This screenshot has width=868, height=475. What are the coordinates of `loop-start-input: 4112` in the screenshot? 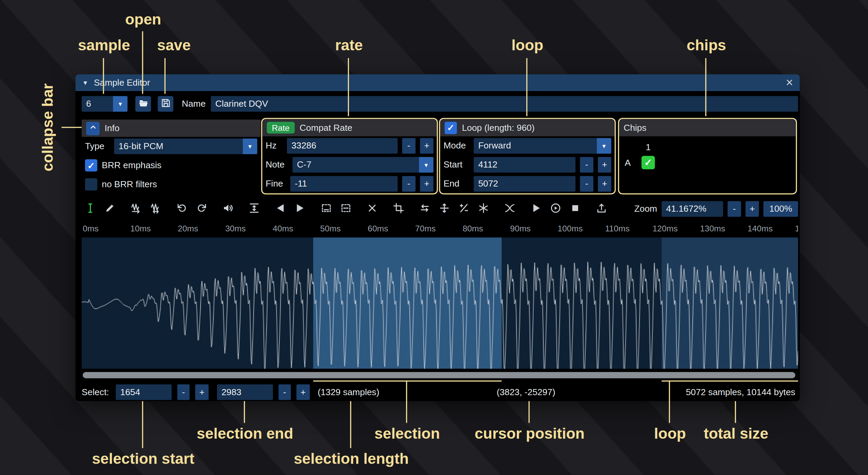 It's located at (524, 165).